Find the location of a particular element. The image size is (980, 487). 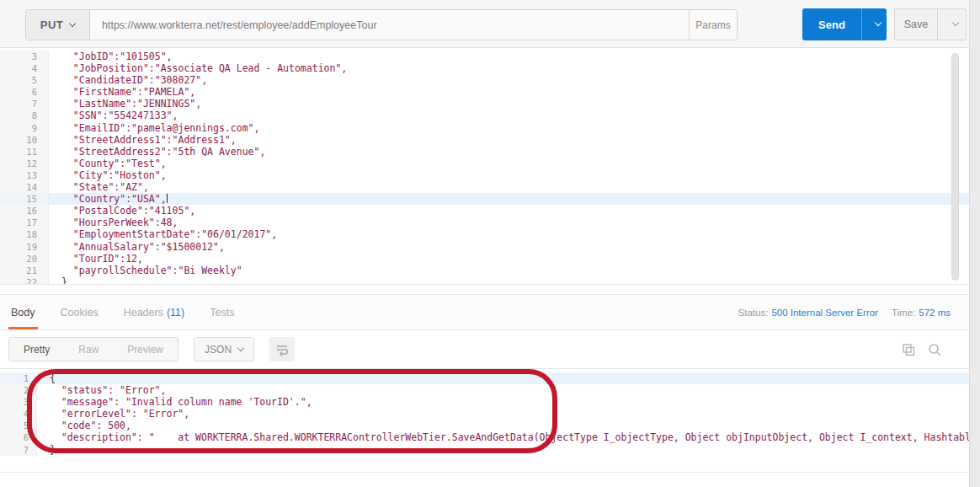

code-text: "PostalCode":"41105", is located at coordinates (509, 211).